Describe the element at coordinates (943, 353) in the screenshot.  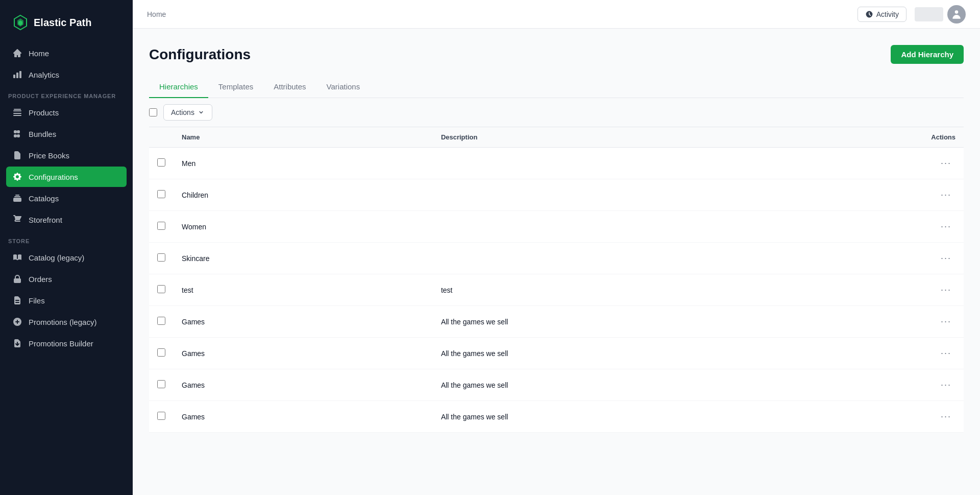
I see `row-actions-cell-6: ···` at that location.